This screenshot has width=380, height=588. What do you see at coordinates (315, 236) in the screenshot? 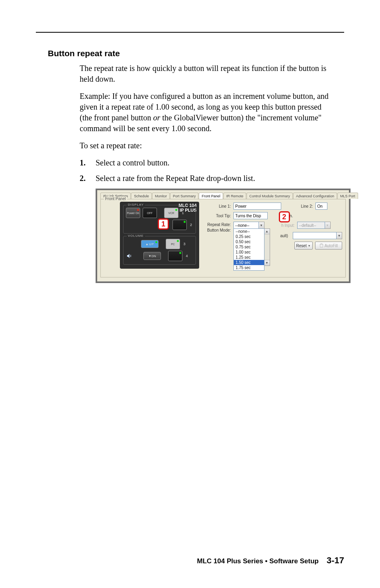
I see `ault-input` at bounding box center [315, 236].